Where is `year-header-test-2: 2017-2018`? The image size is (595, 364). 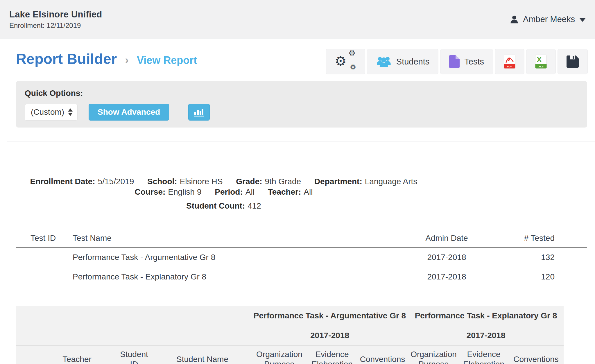 year-header-test-2: 2017-2018 is located at coordinates (486, 336).